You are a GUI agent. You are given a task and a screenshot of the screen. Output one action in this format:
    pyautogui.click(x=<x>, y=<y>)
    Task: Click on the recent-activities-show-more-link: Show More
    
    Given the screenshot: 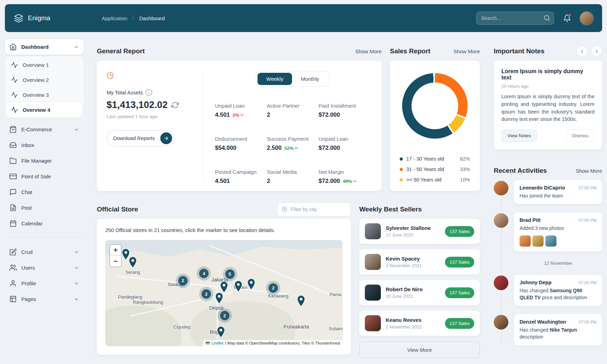 What is the action you would take?
    pyautogui.click(x=589, y=171)
    